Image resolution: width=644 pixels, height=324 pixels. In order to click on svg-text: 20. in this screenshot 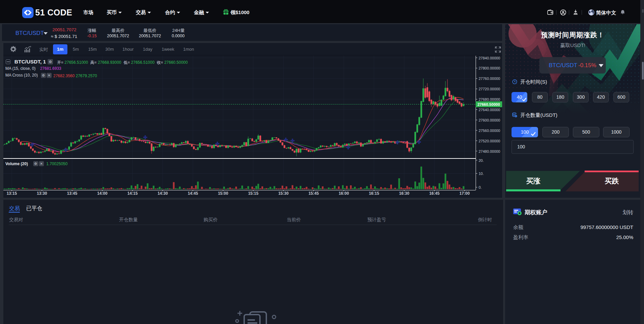, I will do `click(481, 160)`.